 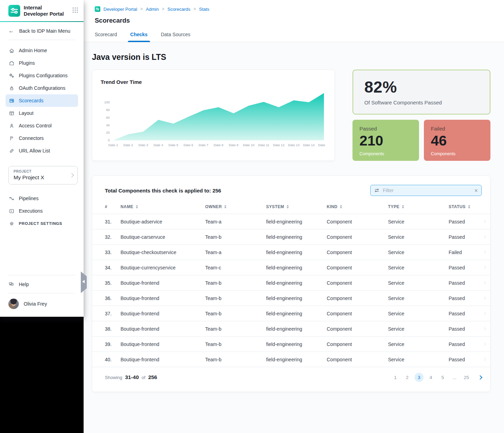 I want to click on check-title: Java version is LTS, so click(x=291, y=57).